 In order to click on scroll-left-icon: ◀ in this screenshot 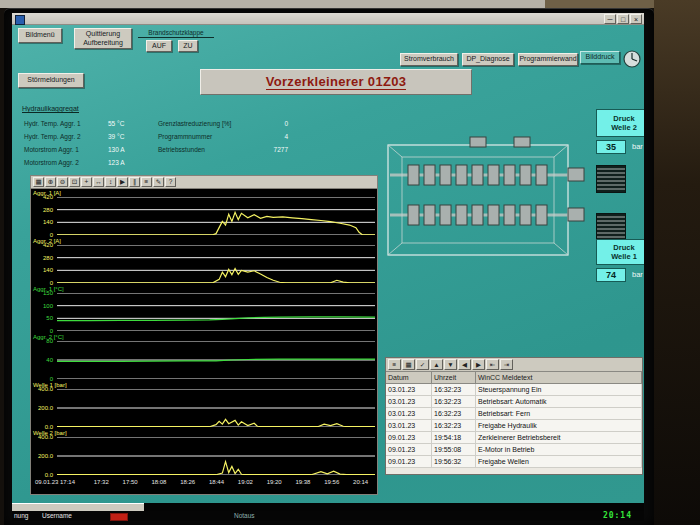, I will do `click(464, 364)`.